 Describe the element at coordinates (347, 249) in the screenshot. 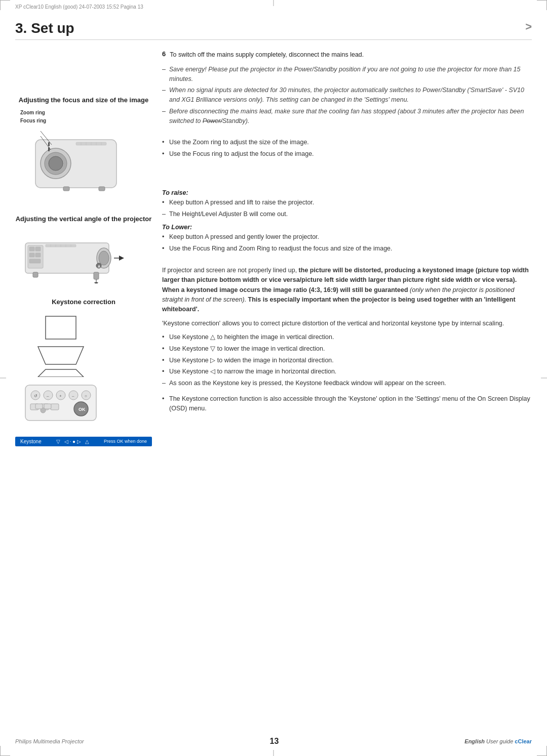

I see `lower-item-2: Use the Focus Ring and Zoom Ring to read…` at that location.